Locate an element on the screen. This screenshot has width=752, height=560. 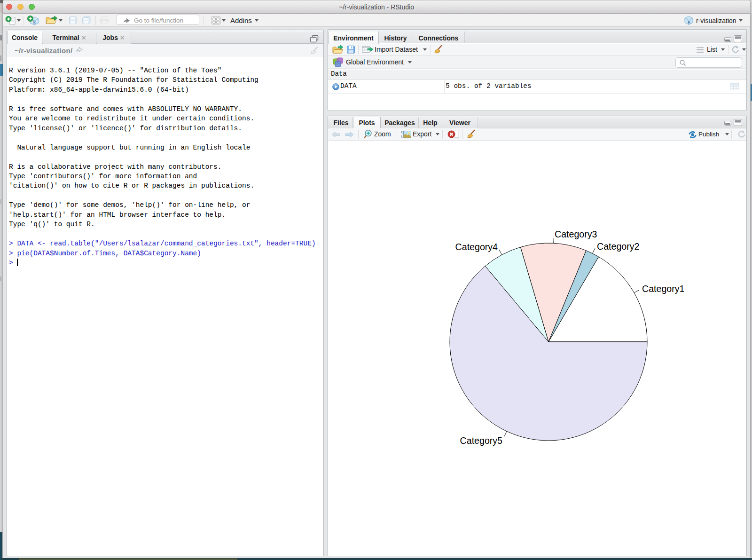
svg-text: Category2 is located at coordinates (618, 246).